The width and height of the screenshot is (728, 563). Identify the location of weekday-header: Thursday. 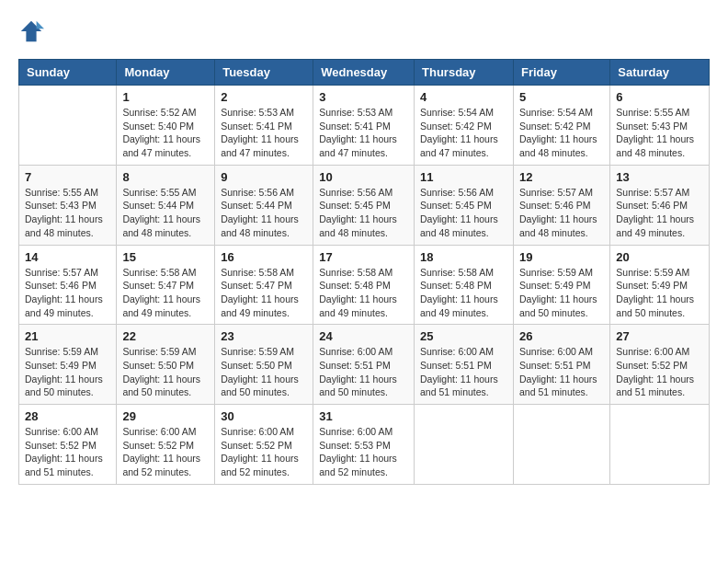
(464, 73).